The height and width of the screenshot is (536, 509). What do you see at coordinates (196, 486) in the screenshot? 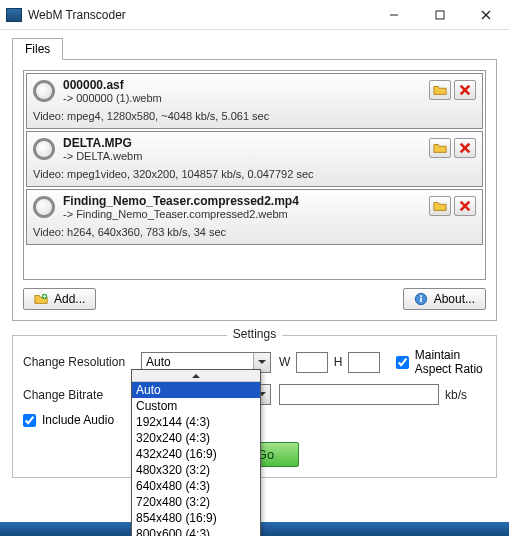
I see `resolution-option: 640x480 (4:3)` at bounding box center [196, 486].